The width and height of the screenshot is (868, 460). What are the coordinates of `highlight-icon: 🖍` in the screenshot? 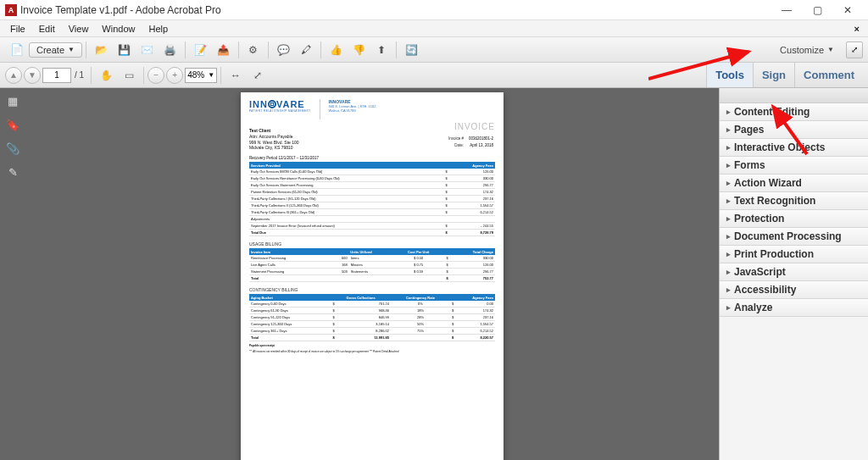 It's located at (306, 50).